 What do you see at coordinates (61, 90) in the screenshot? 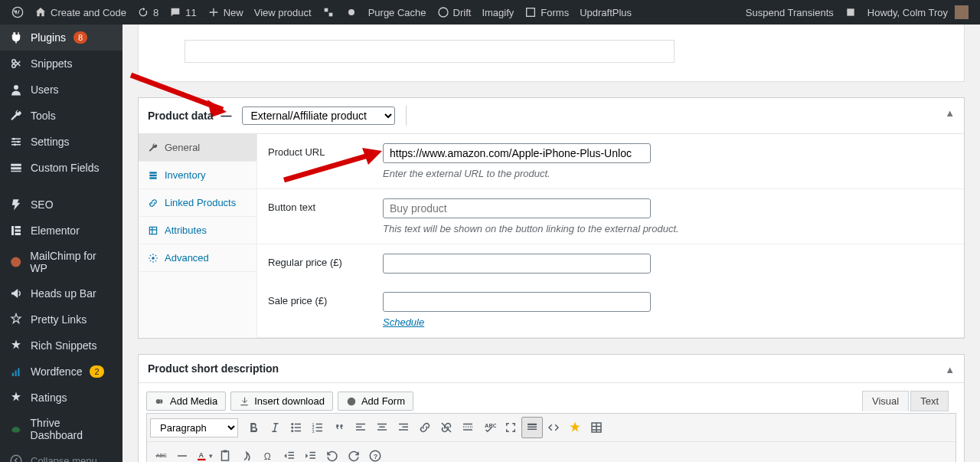
I see `sidebar-item-users: Users` at bounding box center [61, 90].